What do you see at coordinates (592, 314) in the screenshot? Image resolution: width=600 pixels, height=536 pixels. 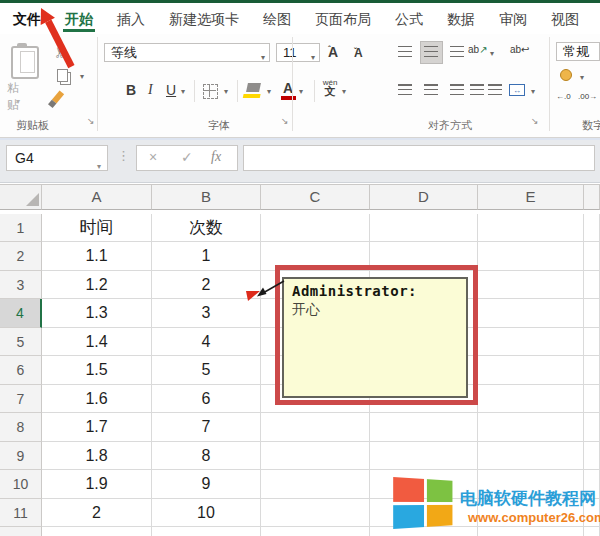 I see `cell-F4` at bounding box center [592, 314].